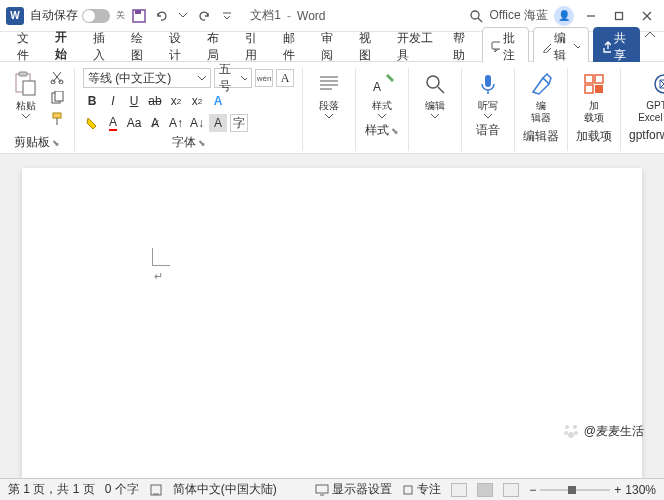  What do you see at coordinates (564, 16) in the screenshot?
I see `avatar: 👤` at bounding box center [564, 16].